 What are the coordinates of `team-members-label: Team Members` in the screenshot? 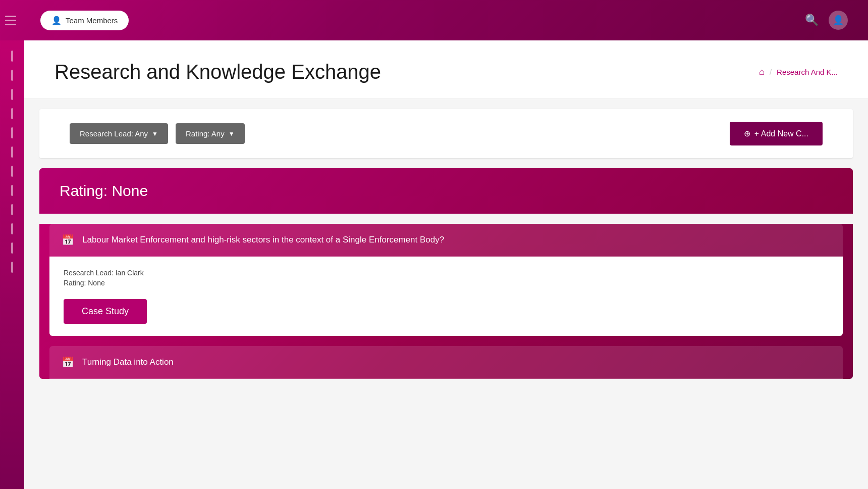 It's located at (92, 20).